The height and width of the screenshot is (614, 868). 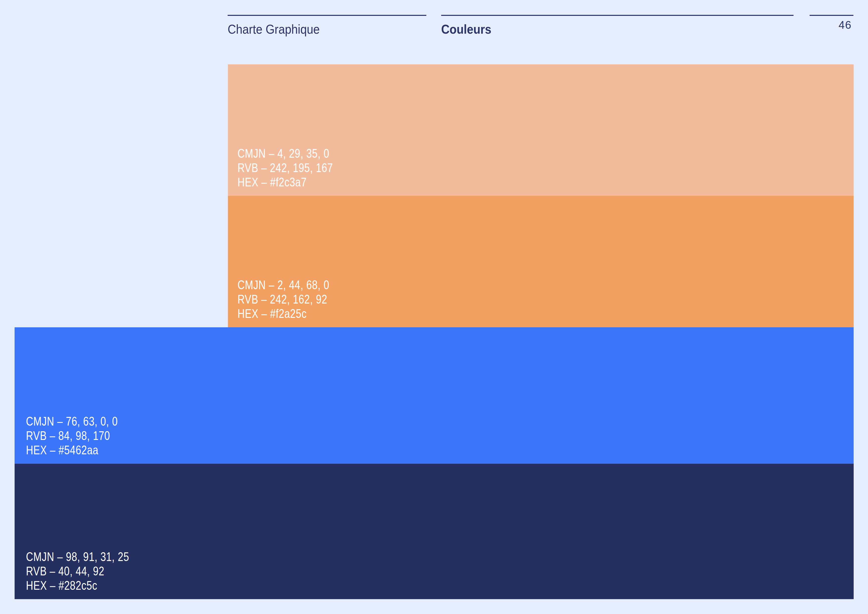 What do you see at coordinates (78, 571) in the screenshot?
I see `swatch-specs: CMJN – 98, 91, 31, 25 RVB – 40, 44, 92 H…` at bounding box center [78, 571].